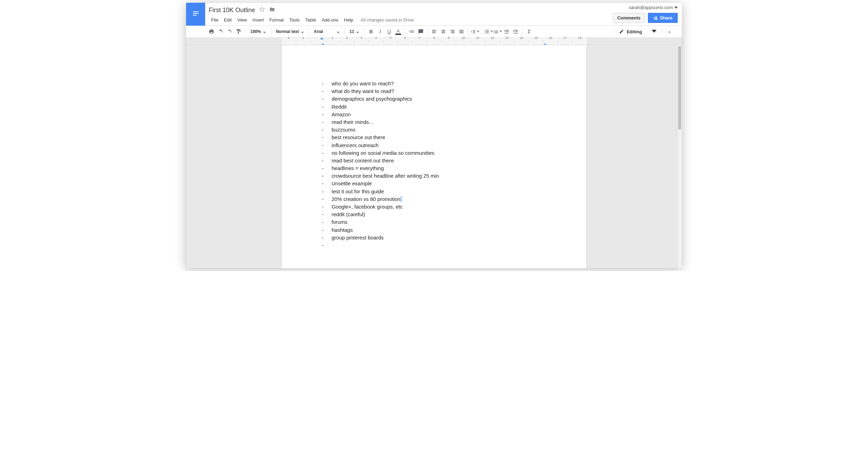 The height and width of the screenshot is (473, 868). What do you see at coordinates (434, 153) in the screenshot?
I see `doc-line: -no following on social media so communi…` at bounding box center [434, 153].